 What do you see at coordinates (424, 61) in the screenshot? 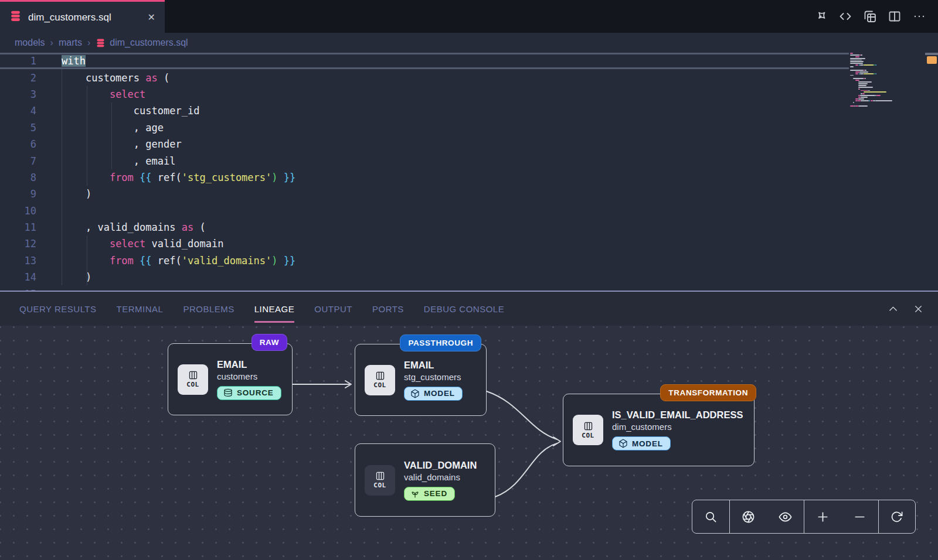
I see `code-line: 1with` at bounding box center [424, 61].